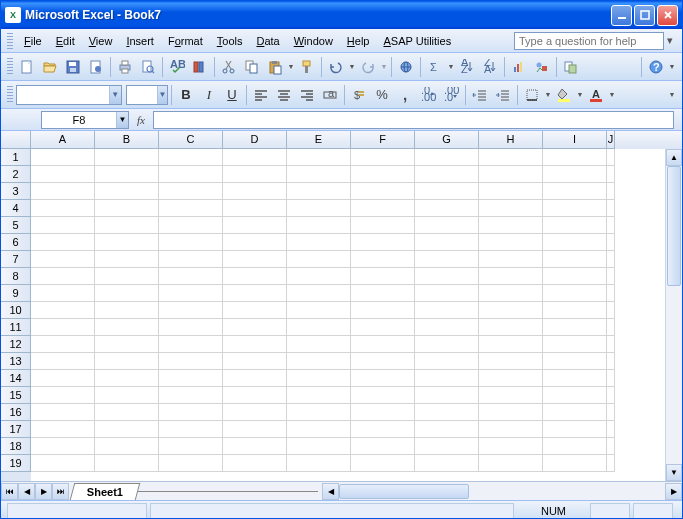 The height and width of the screenshot is (519, 683). I want to click on fontsize-dropdown-icon: ▼, so click(162, 95).